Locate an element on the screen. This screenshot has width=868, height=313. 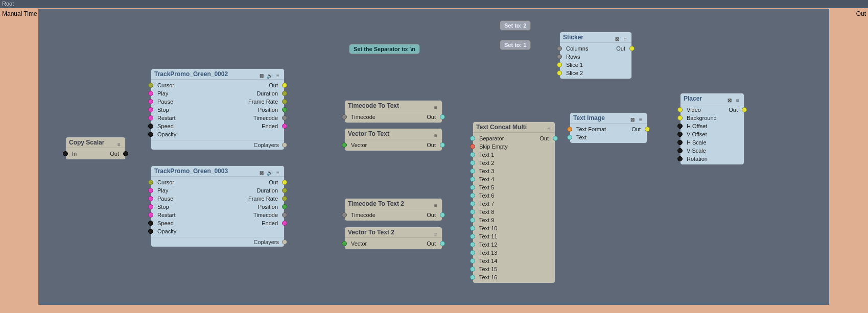
node-timecode-to-text-2: Timecode To Text 2≡ Timecode Out is located at coordinates (393, 209).